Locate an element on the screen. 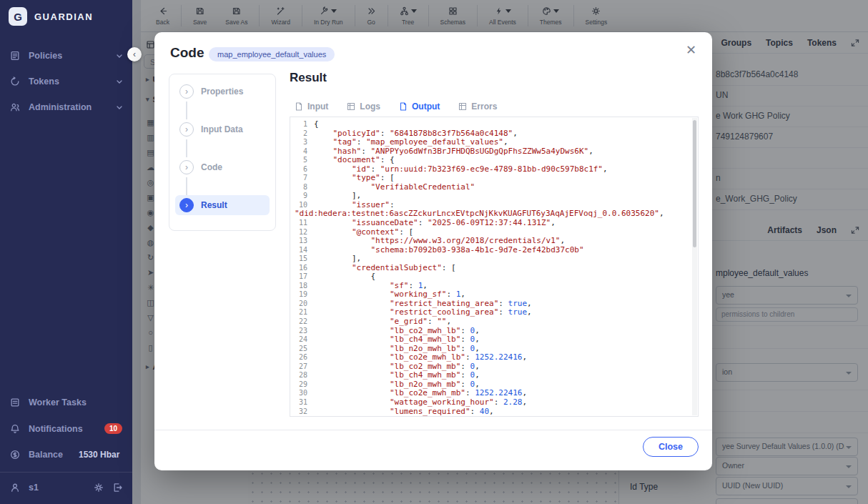  sidebar-collapse-button: ‹ is located at coordinates (134, 54).